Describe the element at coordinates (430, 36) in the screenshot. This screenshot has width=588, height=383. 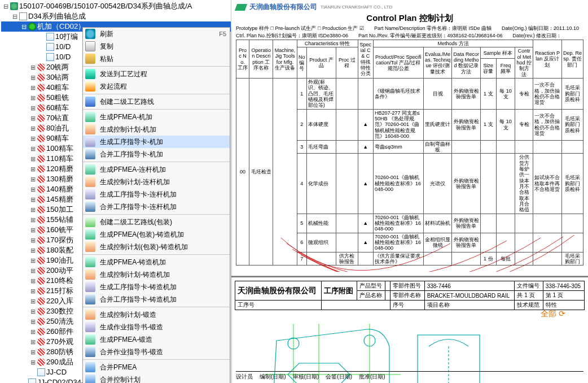
I see `meta-field: Part No./Rev. 零件编号/最新更改级别：4938162-01/J96…` at that location.